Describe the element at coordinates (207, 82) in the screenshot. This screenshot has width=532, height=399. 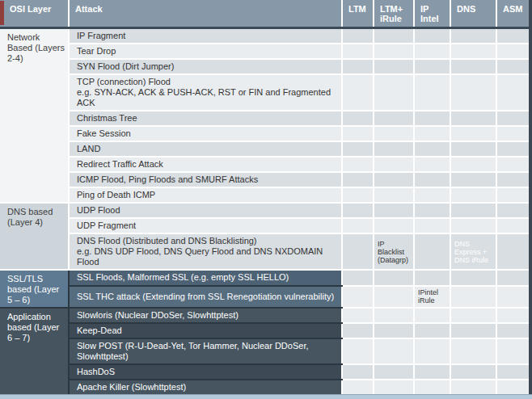
I see `attack-name: TCP (connection) Flood` at that location.